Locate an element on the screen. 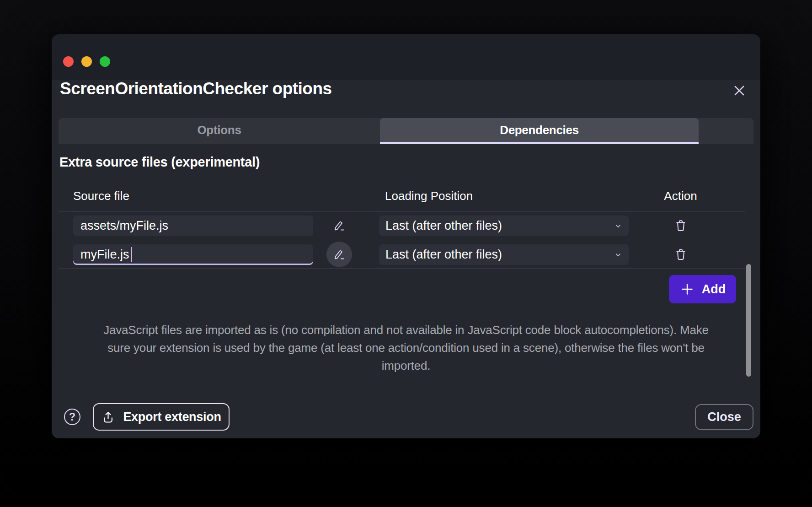  table-header-row: Source file Loading Position Action is located at coordinates (402, 196).